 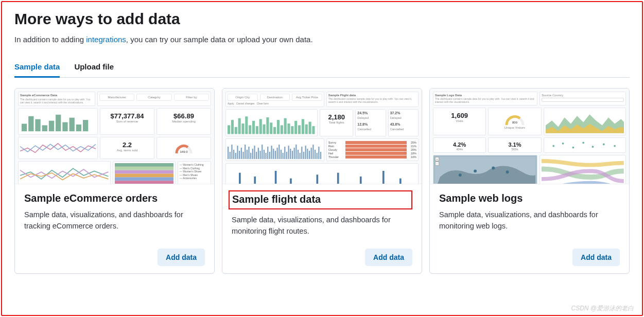 What do you see at coordinates (322, 136) in the screenshot?
I see `preview-flights: Origin City Destination Avg Ticket Price…` at bounding box center [322, 136].